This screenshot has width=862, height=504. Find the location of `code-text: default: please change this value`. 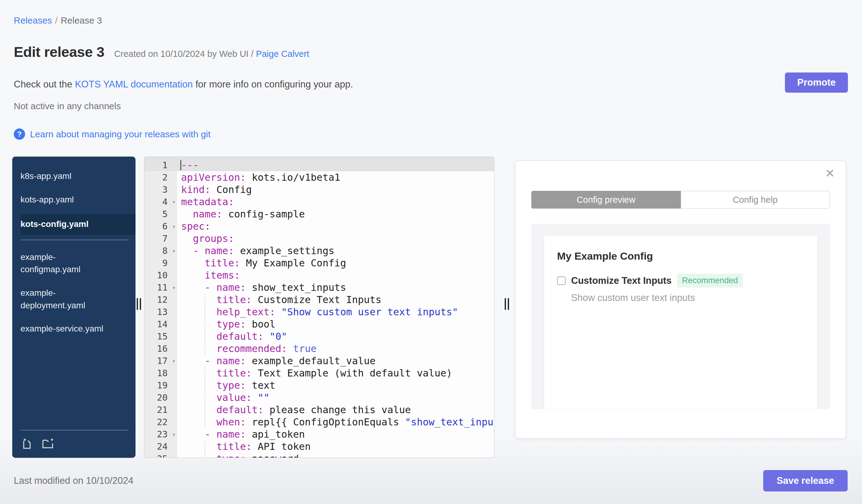

code-text: default: please change this value is located at coordinates (335, 410).